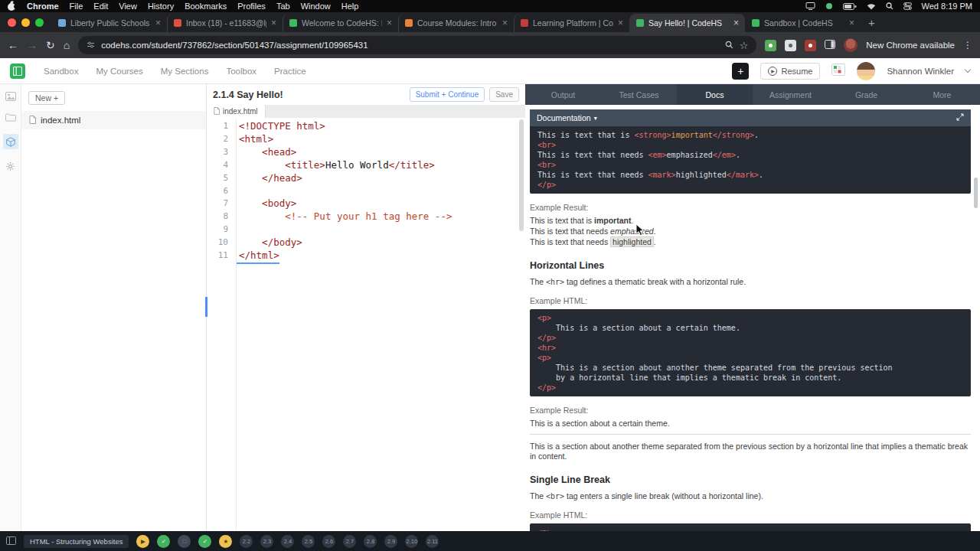 The width and height of the screenshot is (980, 551). Describe the element at coordinates (351, 6) in the screenshot. I see `menubar-item-help: Help` at that location.